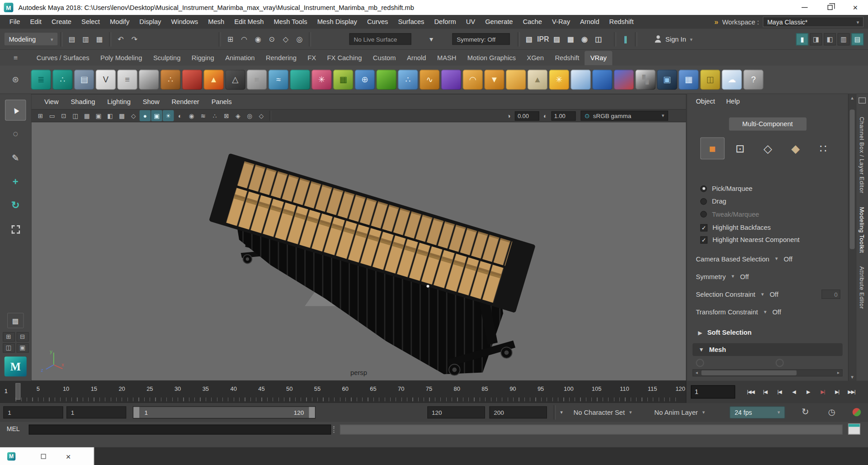 This screenshot has height=465, width=868. What do you see at coordinates (222, 102) in the screenshot?
I see `panel-menu-item: Panels` at bounding box center [222, 102].